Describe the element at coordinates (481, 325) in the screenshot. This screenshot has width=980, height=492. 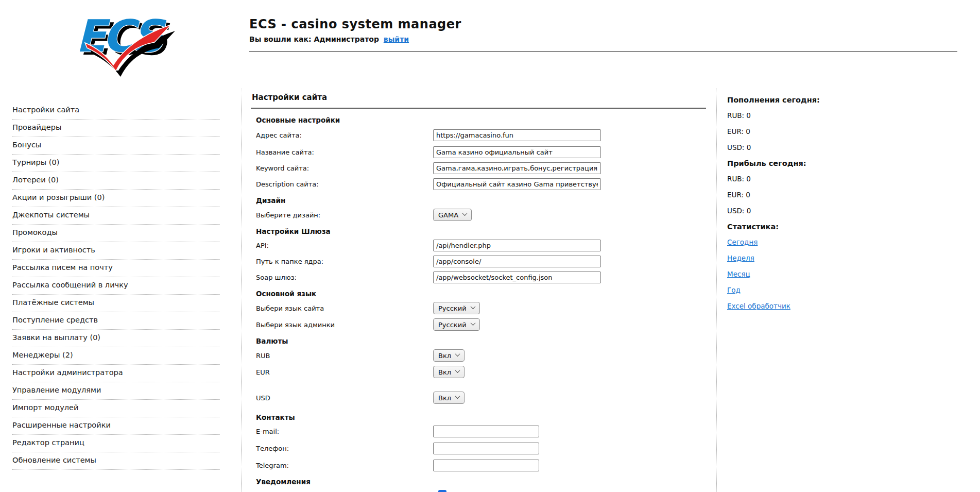
I see `field-row: Выбери язык админки Русский` at that location.